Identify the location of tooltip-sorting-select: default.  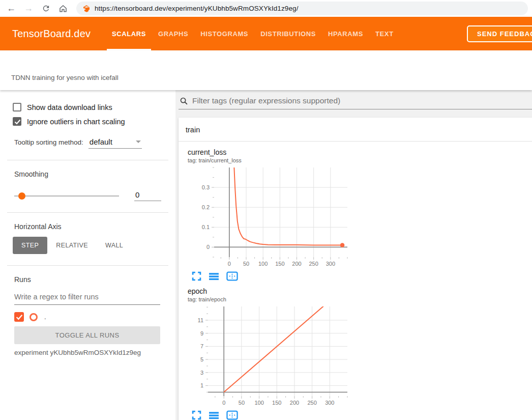
(115, 143).